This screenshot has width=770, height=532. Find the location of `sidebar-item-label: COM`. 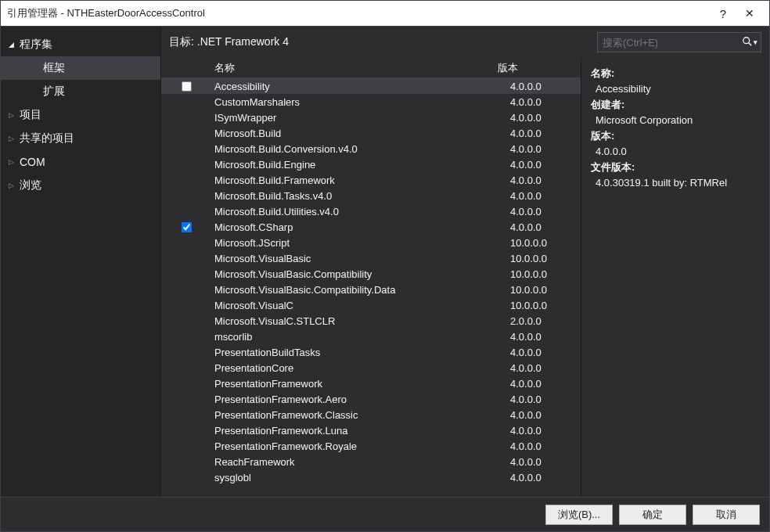

sidebar-item-label: COM is located at coordinates (33, 162).